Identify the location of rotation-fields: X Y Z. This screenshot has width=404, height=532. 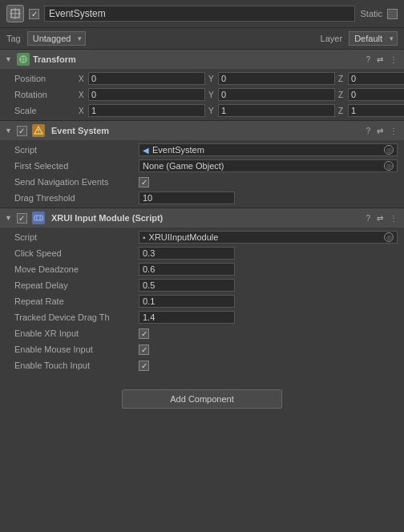
(241, 95).